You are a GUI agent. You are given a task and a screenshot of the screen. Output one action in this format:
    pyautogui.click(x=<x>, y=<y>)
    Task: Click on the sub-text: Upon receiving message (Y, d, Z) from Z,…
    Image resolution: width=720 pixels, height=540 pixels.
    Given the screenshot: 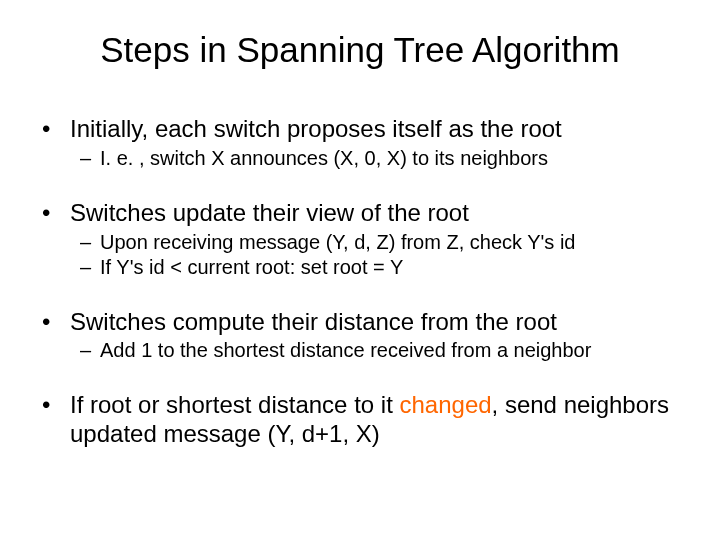 What is the action you would take?
    pyautogui.click(x=338, y=242)
    